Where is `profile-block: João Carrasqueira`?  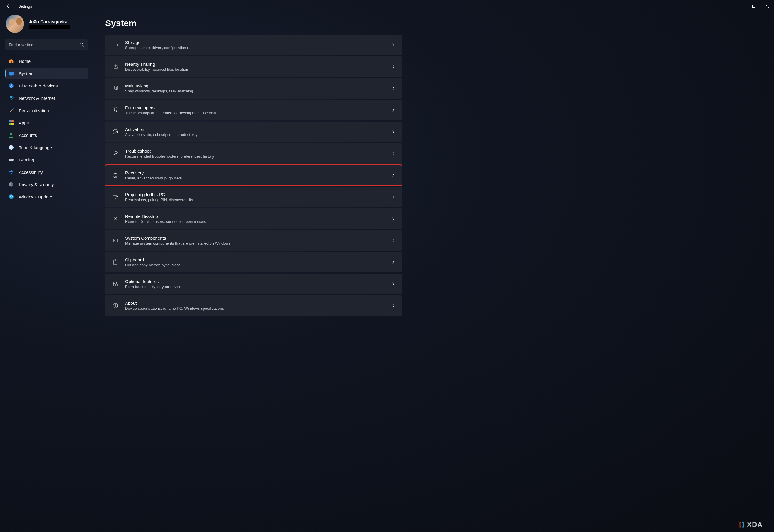 profile-block: João Carrasqueira is located at coordinates (46, 27).